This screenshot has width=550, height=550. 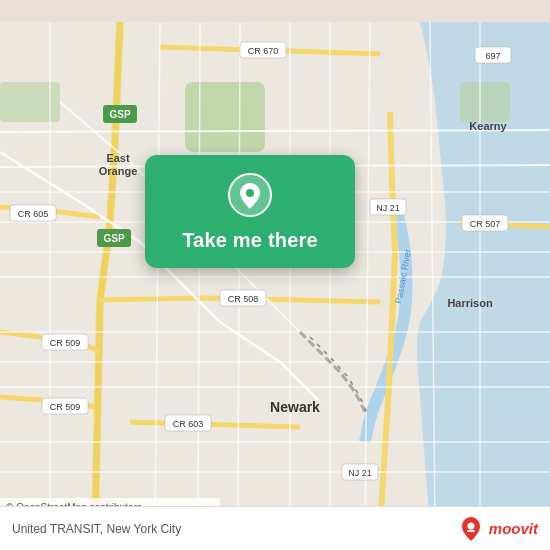 What do you see at coordinates (498, 529) in the screenshot?
I see `moovit-logo: moovit` at bounding box center [498, 529].